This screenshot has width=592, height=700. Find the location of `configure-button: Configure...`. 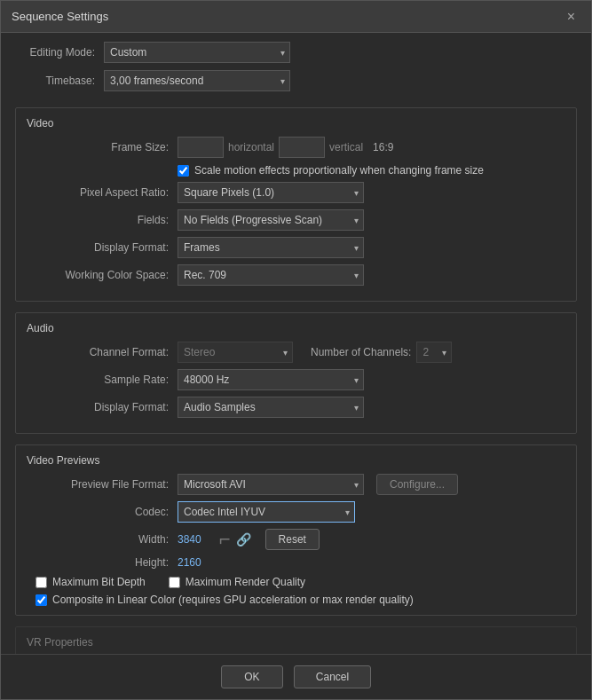

configure-button: Configure... is located at coordinates (417, 484).